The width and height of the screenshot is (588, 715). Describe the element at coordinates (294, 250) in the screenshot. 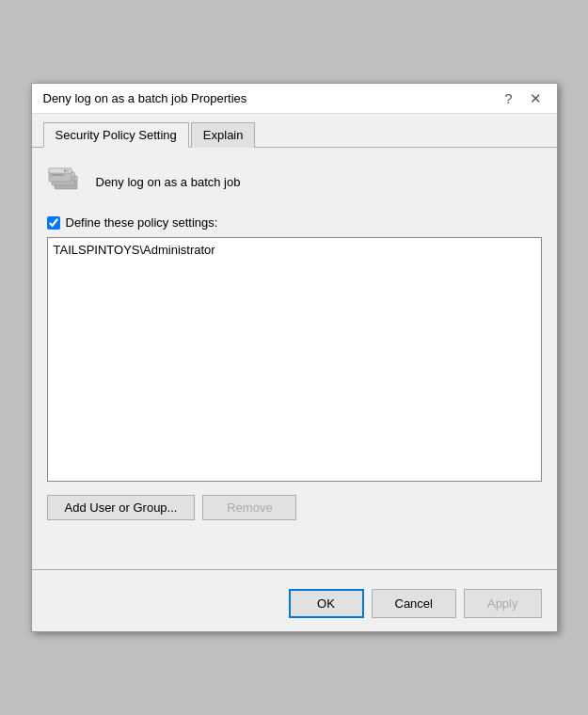

I see `list-item: TAILSPINTOYS\Administrator` at that location.